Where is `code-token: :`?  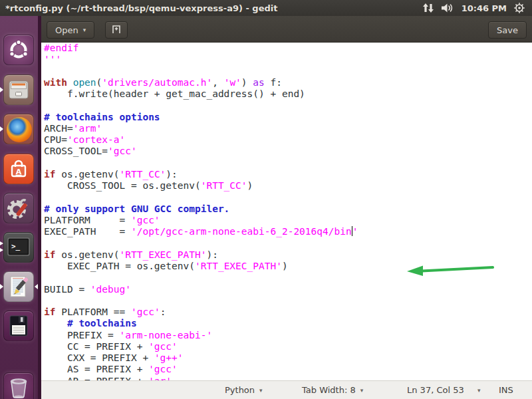
code-token: : is located at coordinates (164, 312).